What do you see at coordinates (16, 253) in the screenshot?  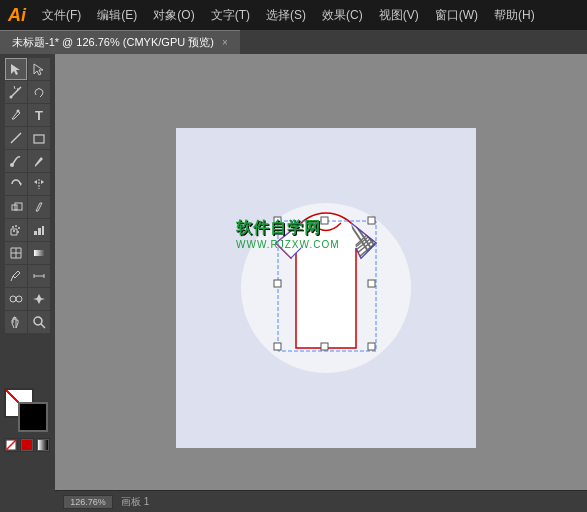 I see `mesh-tool` at bounding box center [16, 253].